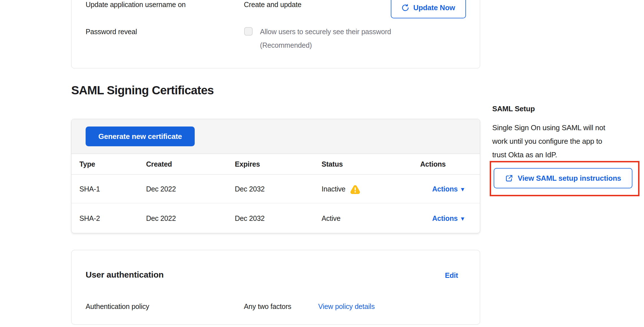 The height and width of the screenshot is (327, 644). What do you see at coordinates (136, 5) in the screenshot?
I see `username-update-label: Update application username on` at bounding box center [136, 5].